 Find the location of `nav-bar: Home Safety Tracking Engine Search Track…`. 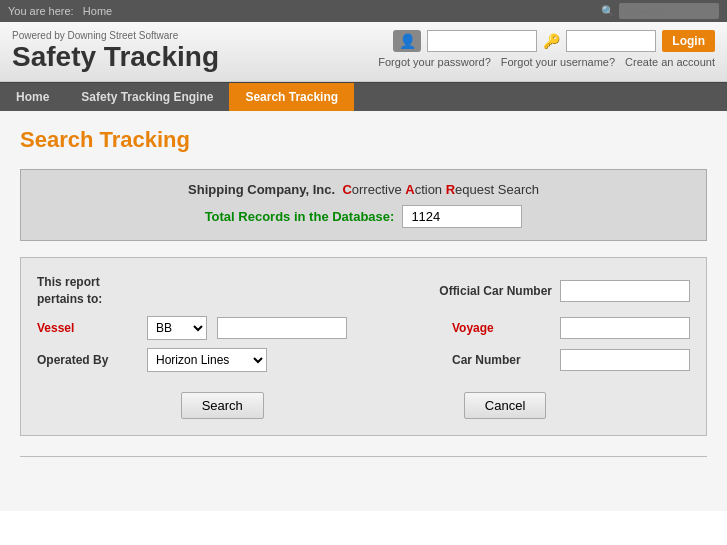

nav-bar: Home Safety Tracking Engine Search Track… is located at coordinates (364, 96).